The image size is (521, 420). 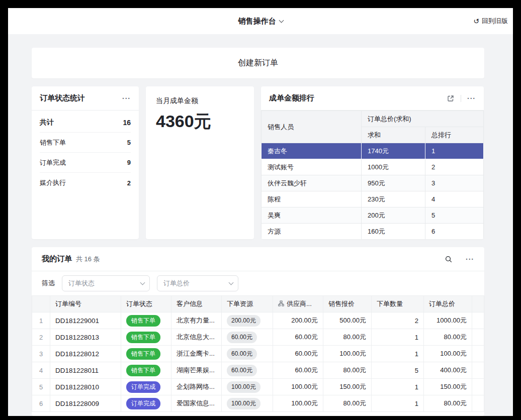 I want to click on col-supplier: 供应商..., so click(x=298, y=304).